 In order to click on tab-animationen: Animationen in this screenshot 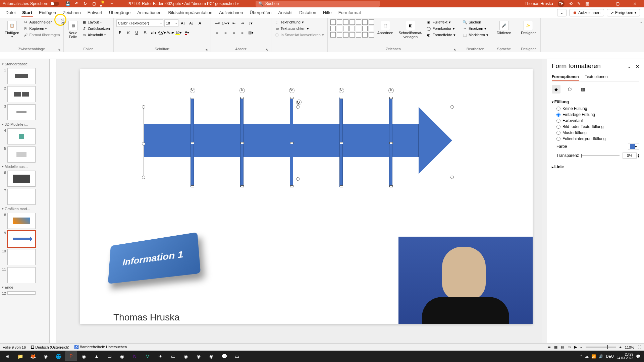, I will do `click(149, 13)`.